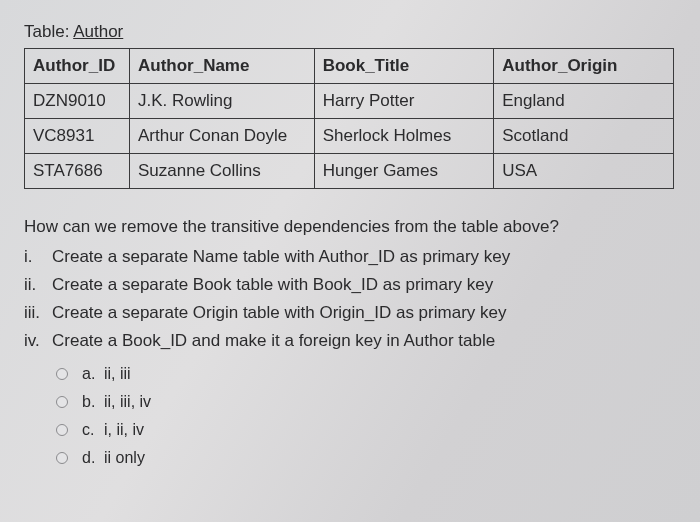 The width and height of the screenshot is (700, 522). What do you see at coordinates (279, 313) in the screenshot?
I see `statement-text: Create a separate Origin table with Orig…` at bounding box center [279, 313].